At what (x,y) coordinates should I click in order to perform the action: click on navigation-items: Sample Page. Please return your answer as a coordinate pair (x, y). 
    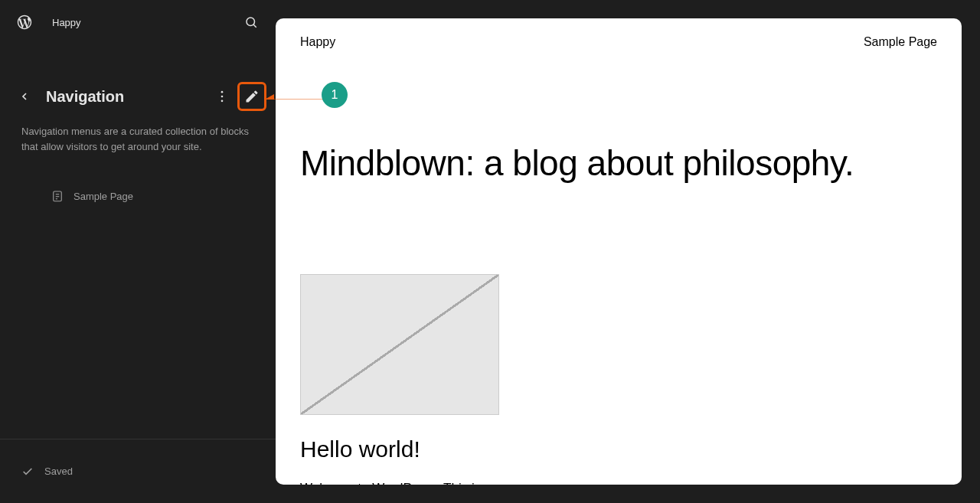
    Looking at the image, I should click on (138, 196).